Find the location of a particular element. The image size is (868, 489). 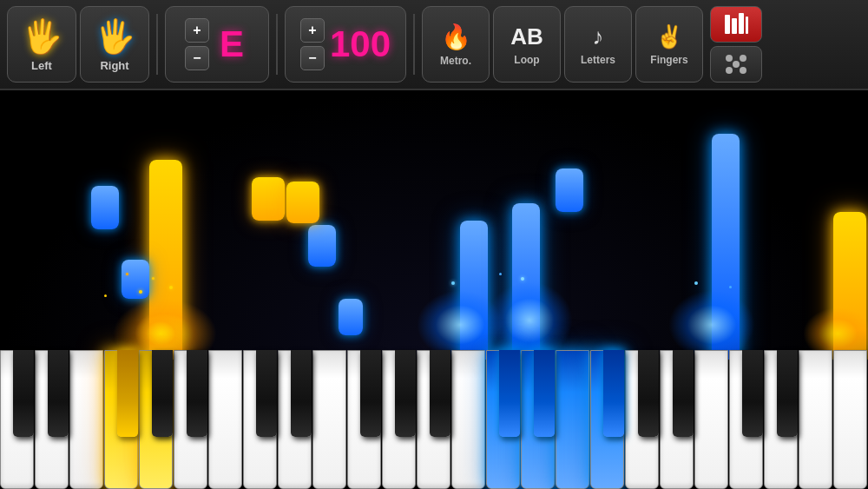

key-control: + − E is located at coordinates (217, 44).